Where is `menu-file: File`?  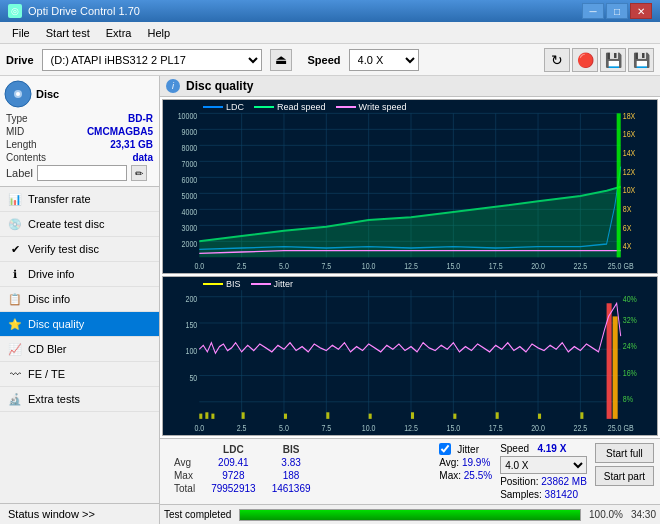
menu-file: File is located at coordinates (21, 33).